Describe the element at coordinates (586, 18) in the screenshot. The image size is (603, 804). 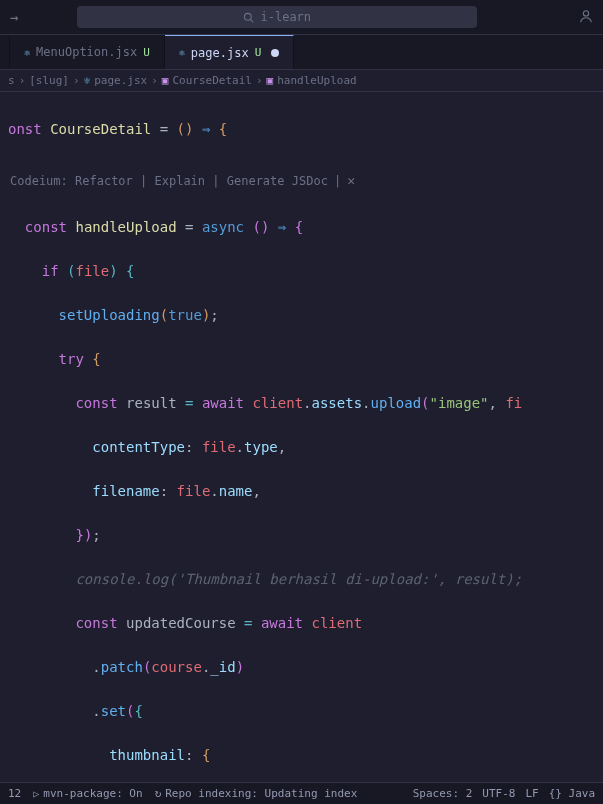
I see `account-icon` at that location.